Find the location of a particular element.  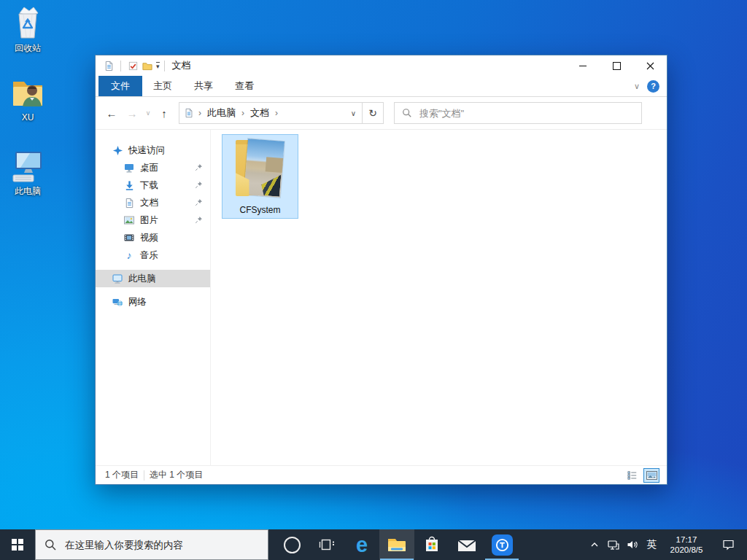

edge-button: e is located at coordinates (362, 545).